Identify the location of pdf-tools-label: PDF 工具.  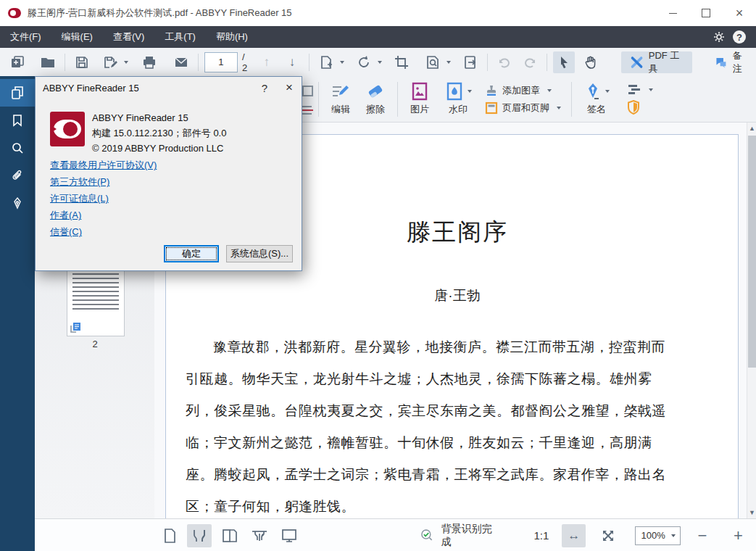
(666, 62).